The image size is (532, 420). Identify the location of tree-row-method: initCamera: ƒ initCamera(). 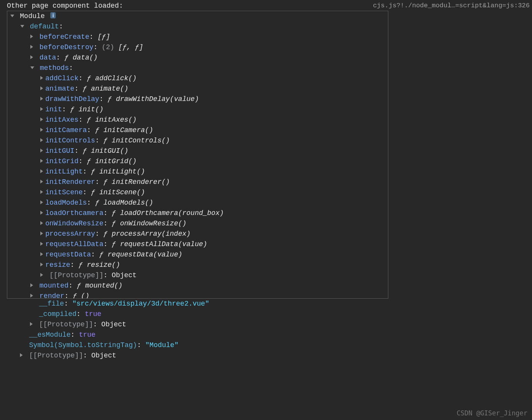
(197, 131).